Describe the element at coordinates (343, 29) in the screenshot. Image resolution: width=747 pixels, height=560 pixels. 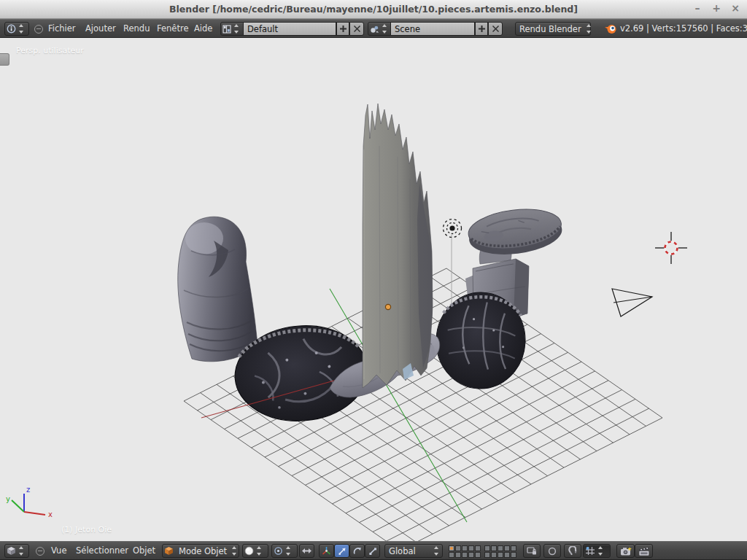
I see `plus-icon` at that location.